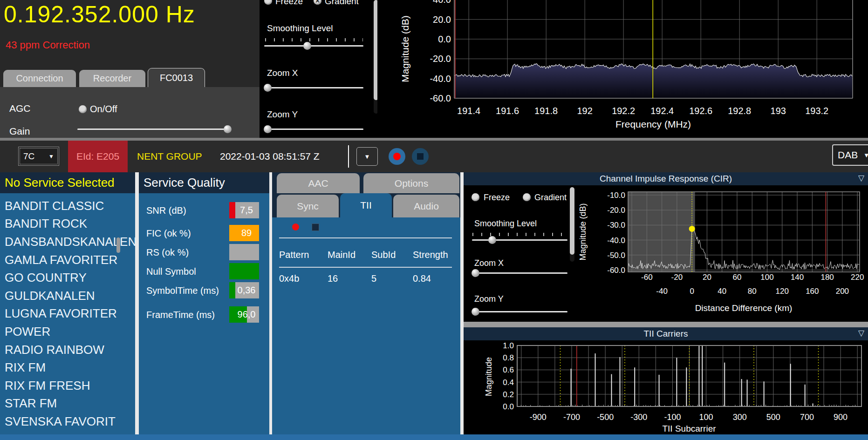  I want to click on tab-aac: AAC, so click(318, 183).